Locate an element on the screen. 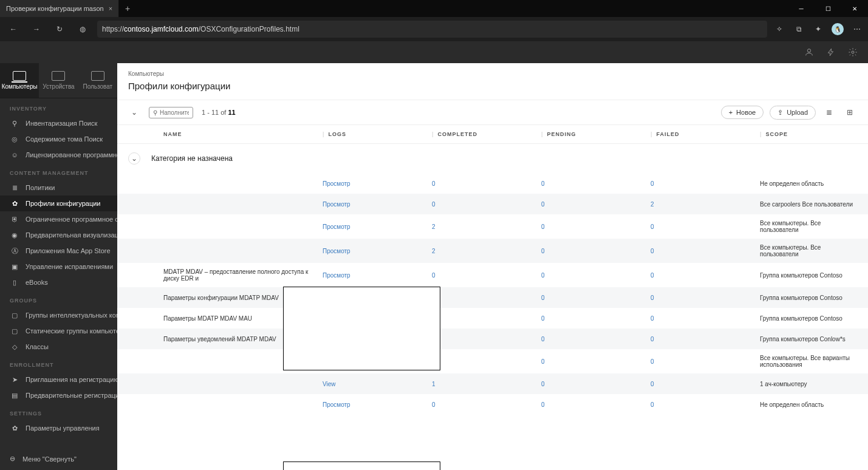  list-view-icon: ≣ is located at coordinates (829, 112).